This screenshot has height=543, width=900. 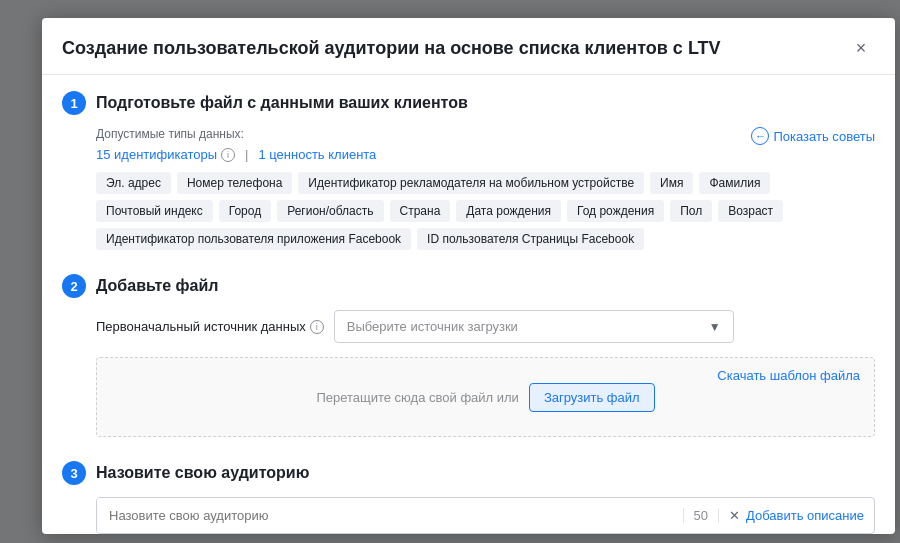 What do you see at coordinates (468, 498) in the screenshot?
I see `step3-section: 3 Назовите свою аудиторию 50 ✕ Добавить …` at bounding box center [468, 498].